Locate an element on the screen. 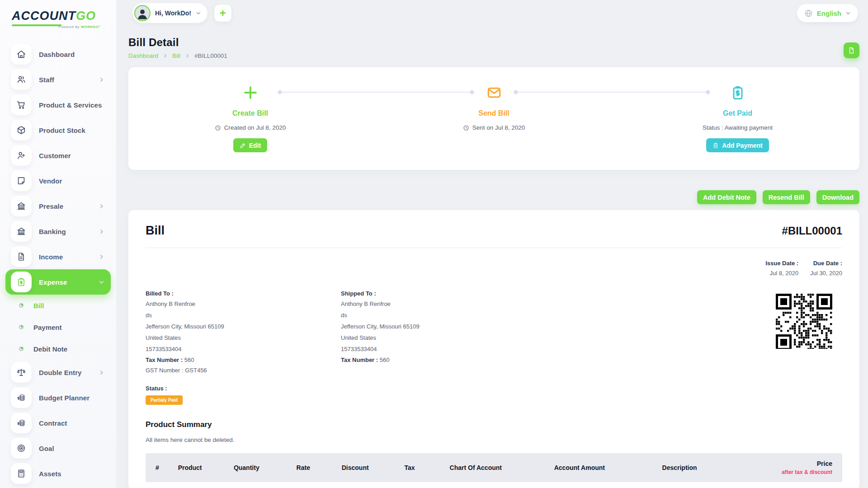 Image resolution: width=868 pixels, height=488 pixels. sidebar-item-label: Product Stock is located at coordinates (62, 130).